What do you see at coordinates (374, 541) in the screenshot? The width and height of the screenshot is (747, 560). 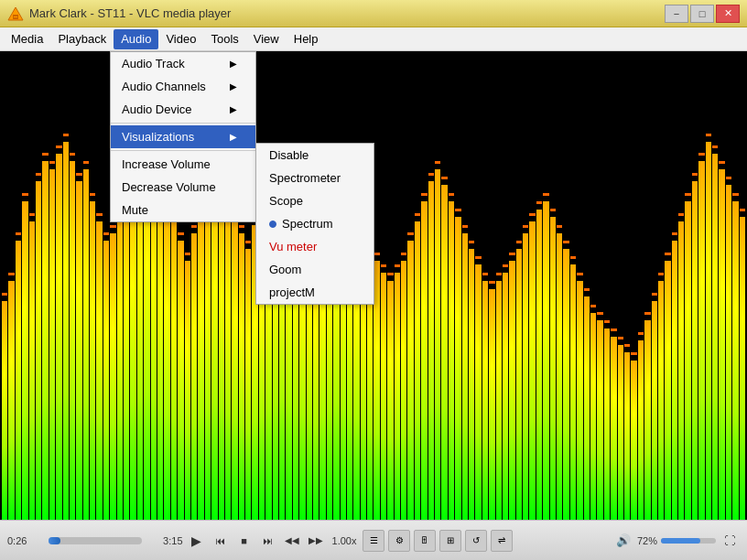 I see `playlist-button: ☰` at bounding box center [374, 541].